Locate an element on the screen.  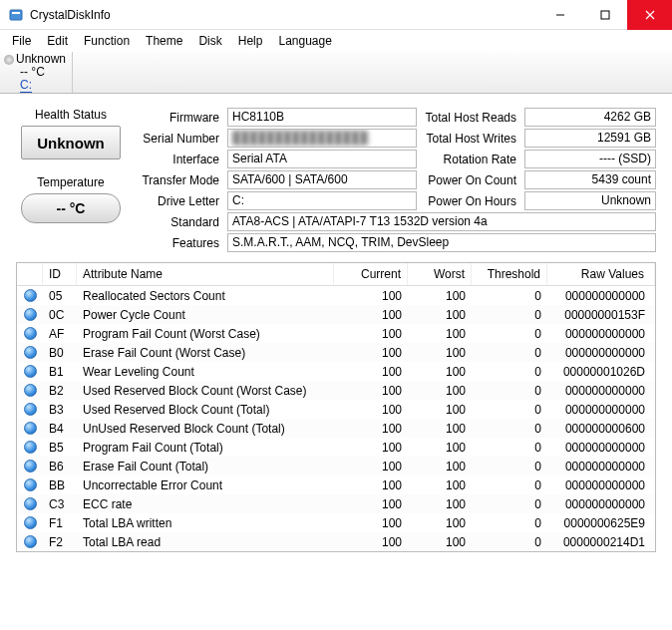
table-row: F1Total LBA written10010000000000625E9 is located at coordinates (336, 522).